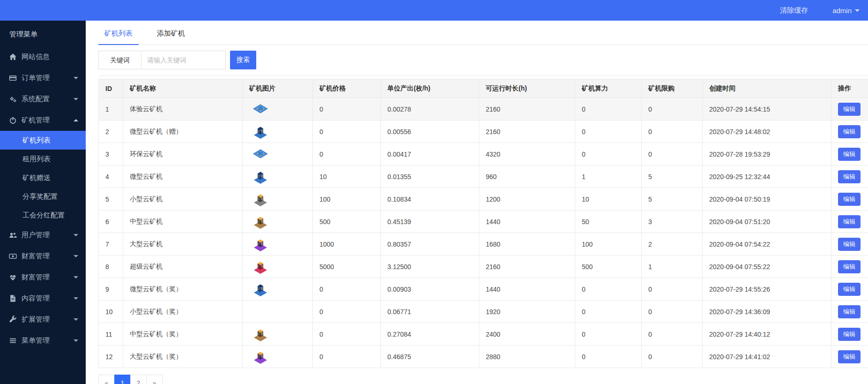 The height and width of the screenshot is (384, 868). What do you see at coordinates (48, 99) in the screenshot?
I see `sidebar-item-label: 系统配置` at bounding box center [48, 99].